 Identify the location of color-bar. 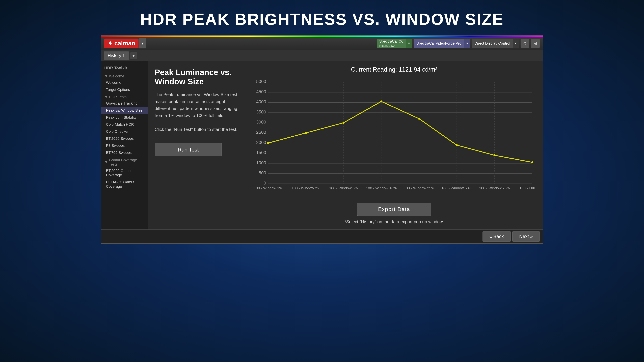
(322, 36).